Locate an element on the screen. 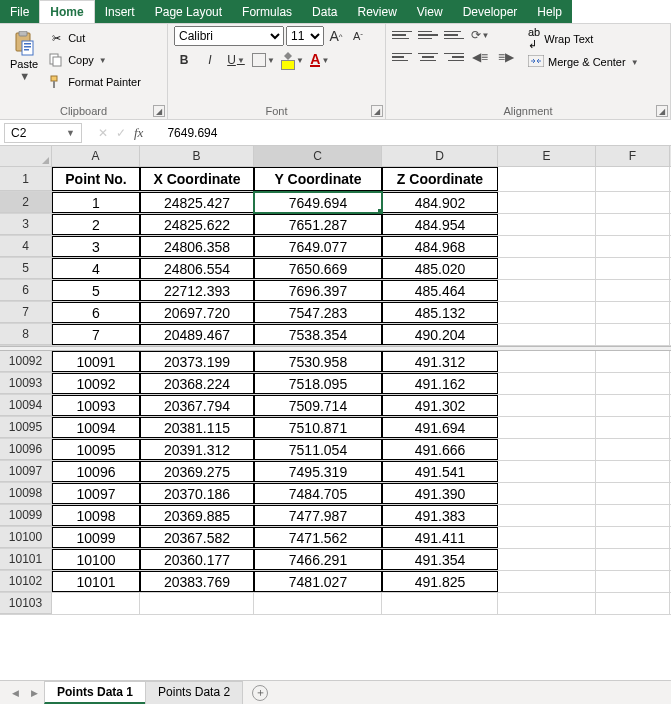 This screenshot has height=704, width=671. copy-button: Copy ▼ is located at coordinates (94, 60).